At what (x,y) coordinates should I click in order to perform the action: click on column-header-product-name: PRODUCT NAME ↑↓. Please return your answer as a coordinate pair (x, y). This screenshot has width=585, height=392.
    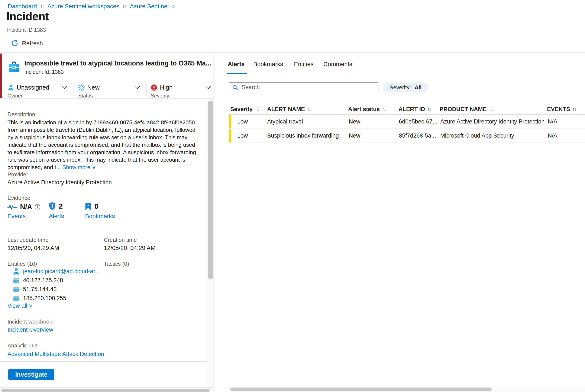
    Looking at the image, I should click on (466, 109).